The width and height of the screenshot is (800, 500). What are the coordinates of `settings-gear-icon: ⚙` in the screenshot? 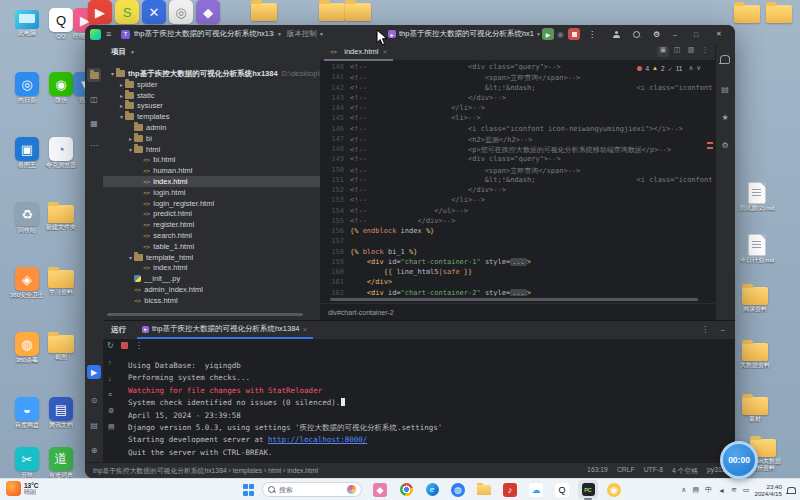 It's located at (656, 34).